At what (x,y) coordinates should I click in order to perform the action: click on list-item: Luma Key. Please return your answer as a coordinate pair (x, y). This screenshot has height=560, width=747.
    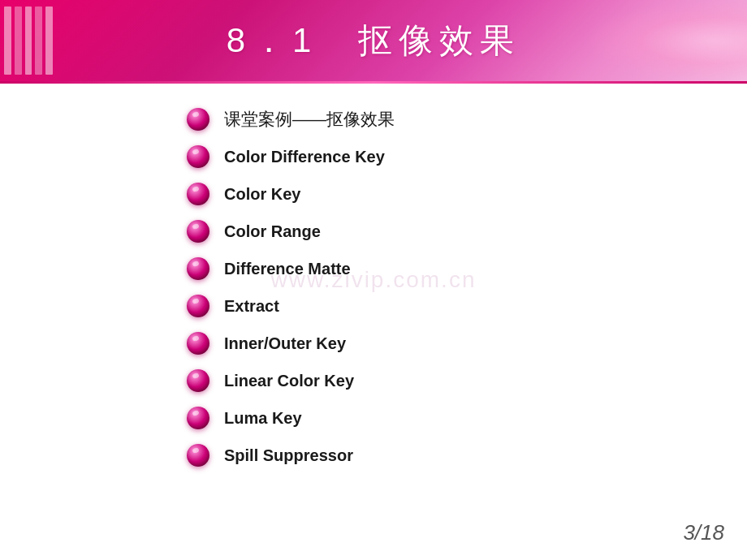
    Looking at the image, I should click on (467, 418).